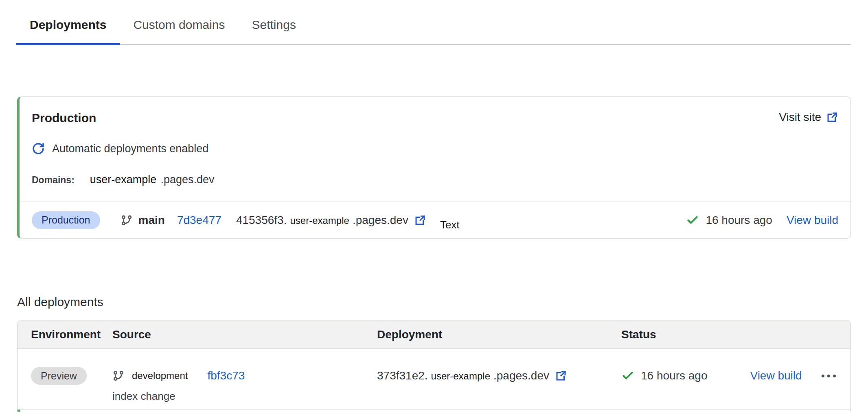  Describe the element at coordinates (179, 28) in the screenshot. I see `tab-custom-domains: Custom domains` at that location.